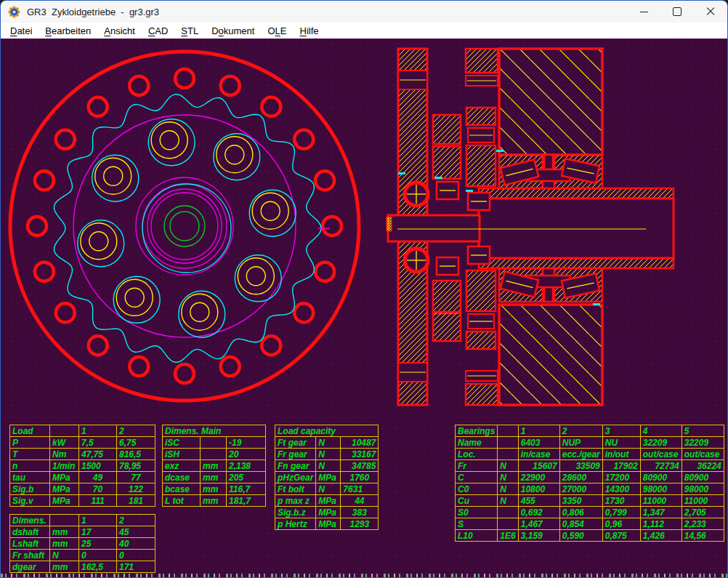  I want to click on row-label: dgear, so click(31, 567).